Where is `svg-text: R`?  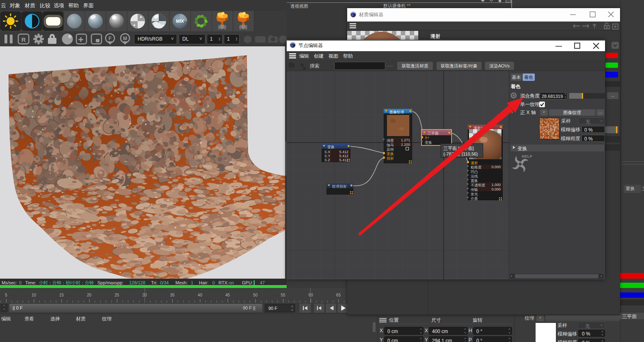 svg-text: R is located at coordinates (24, 40).